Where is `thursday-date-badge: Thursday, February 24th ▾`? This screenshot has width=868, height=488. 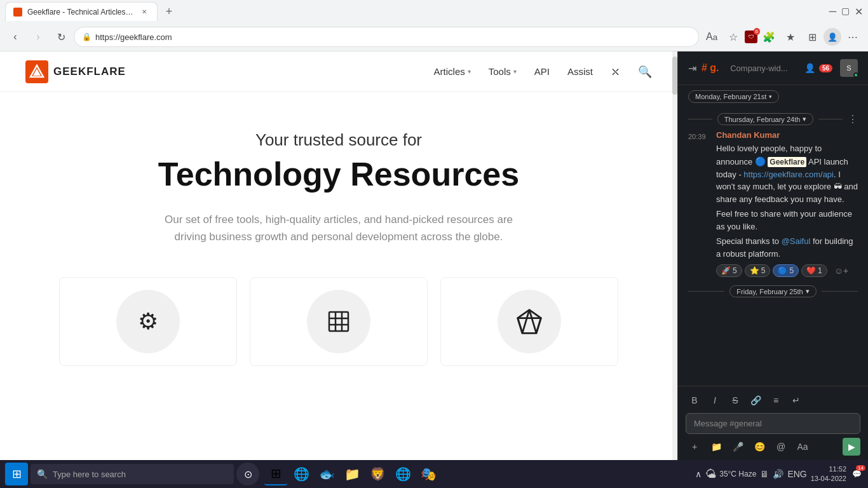 thursday-date-badge: Thursday, February 24th ▾ is located at coordinates (766, 119).